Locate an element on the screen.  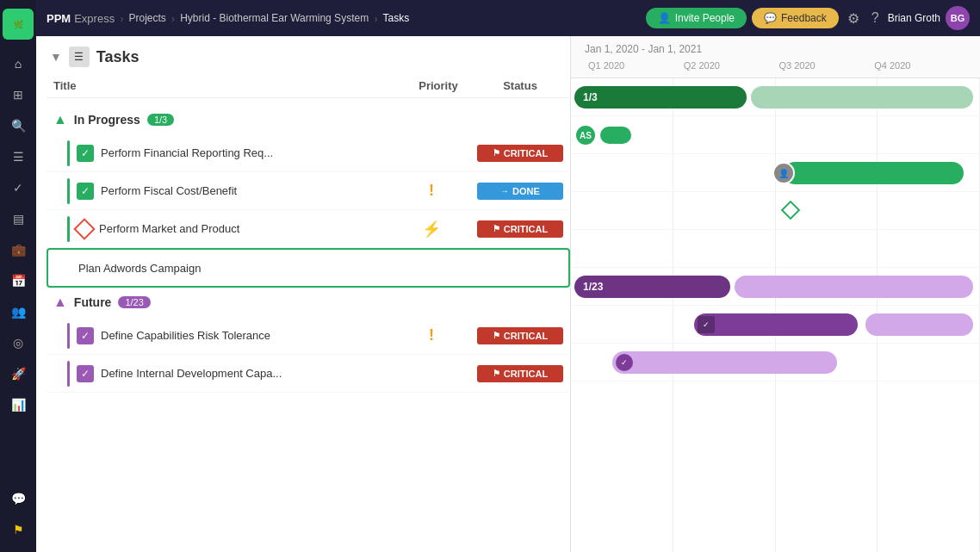
gantt-bar-future-light is located at coordinates (854, 287).